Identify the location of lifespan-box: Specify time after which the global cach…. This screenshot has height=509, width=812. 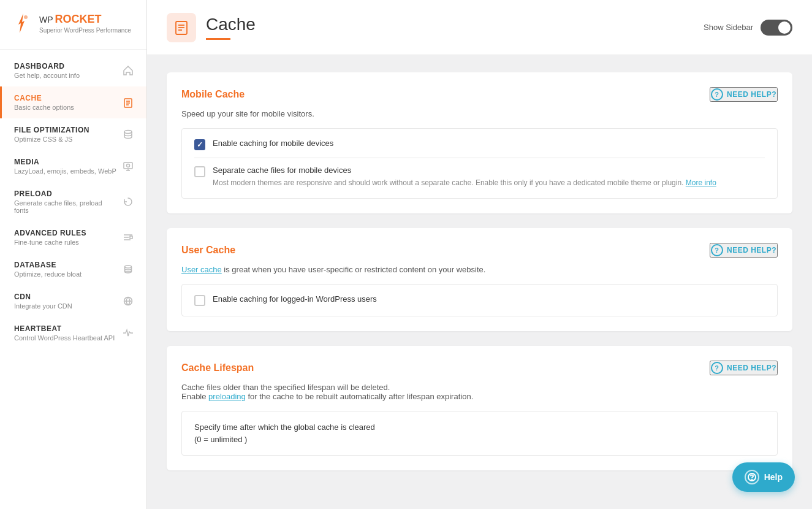
(479, 433).